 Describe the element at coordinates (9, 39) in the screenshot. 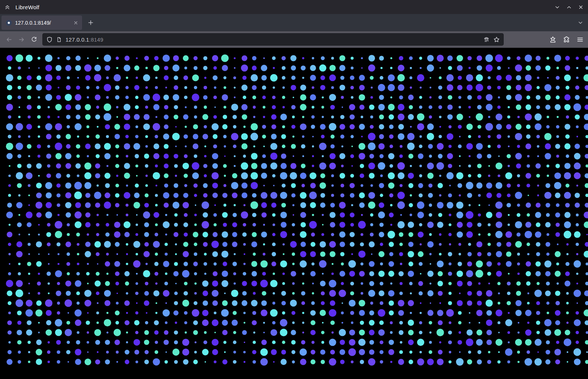

I see `back-button` at that location.